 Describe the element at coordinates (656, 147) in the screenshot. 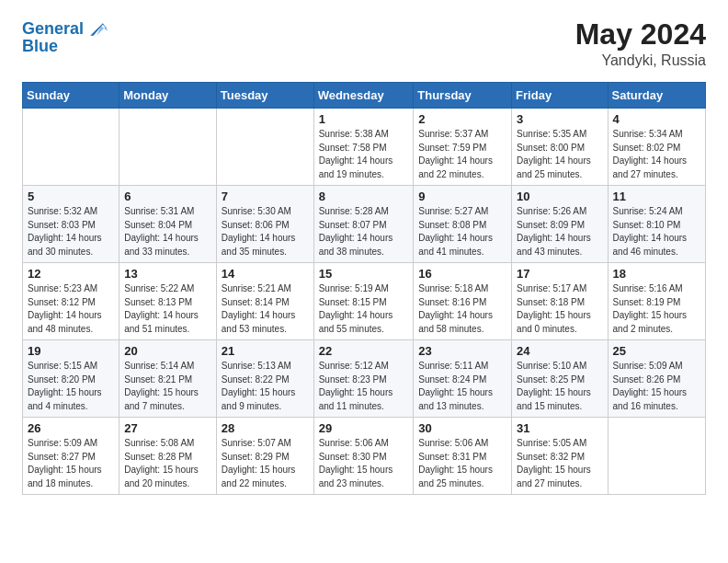

I see `calendar-cell: 4Sunrise: 5:34 AM Sunset: 8:02 PM Daylig…` at that location.